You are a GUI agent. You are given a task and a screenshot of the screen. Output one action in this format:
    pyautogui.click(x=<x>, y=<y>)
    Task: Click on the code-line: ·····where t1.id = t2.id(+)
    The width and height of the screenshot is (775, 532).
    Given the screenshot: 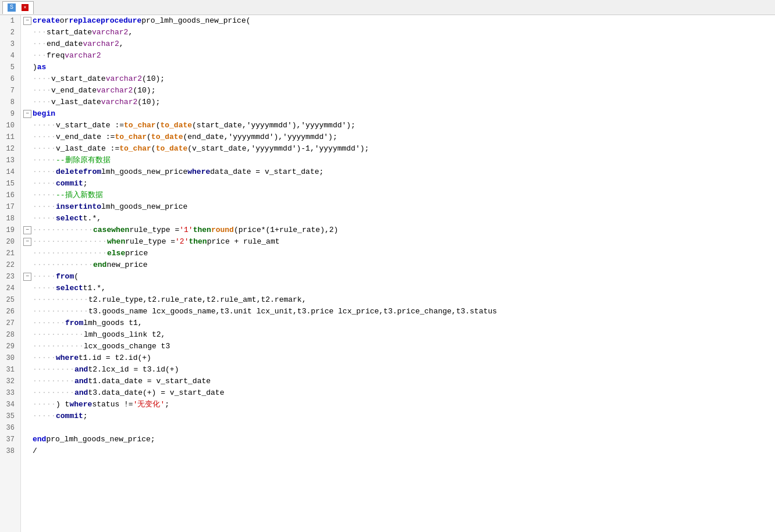 What is the action you would take?
    pyautogui.click(x=398, y=358)
    